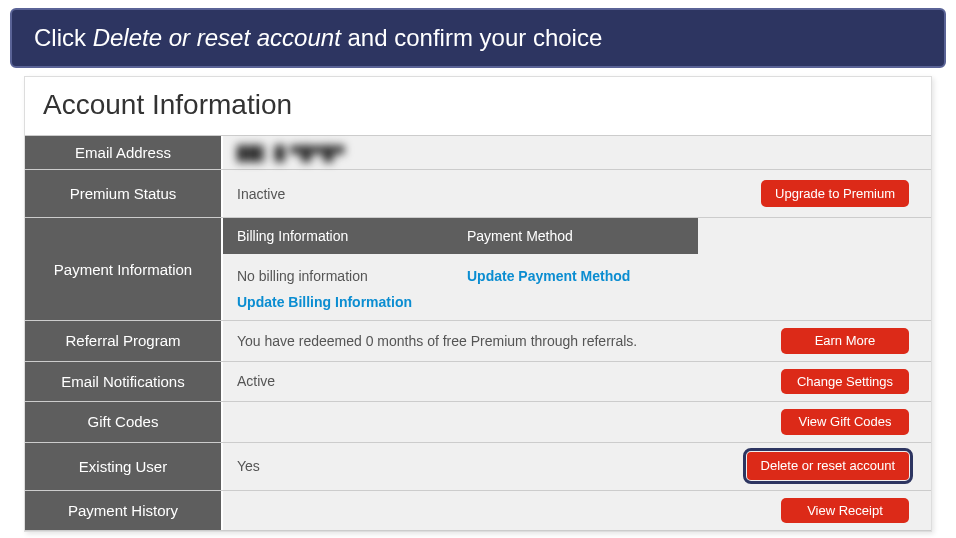 The height and width of the screenshot is (538, 956). I want to click on delete-reset-account-button: Delete or reset account, so click(828, 466).